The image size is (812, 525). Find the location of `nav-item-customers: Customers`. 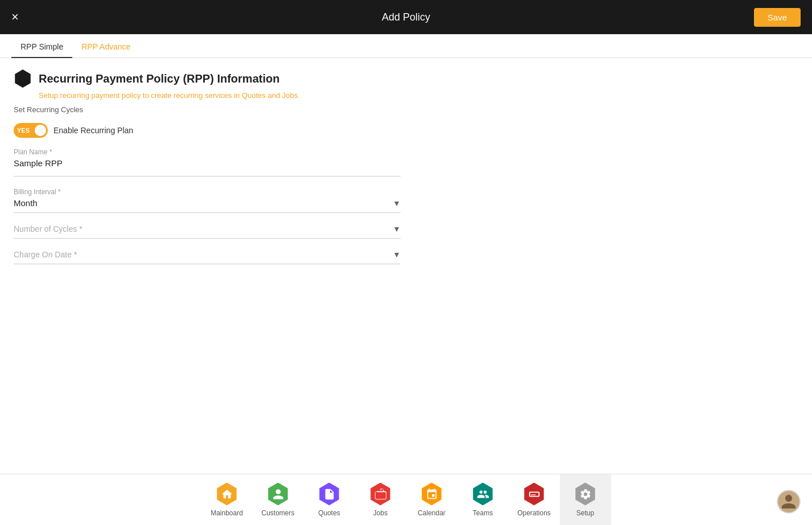

nav-item-customers: Customers is located at coordinates (278, 500).